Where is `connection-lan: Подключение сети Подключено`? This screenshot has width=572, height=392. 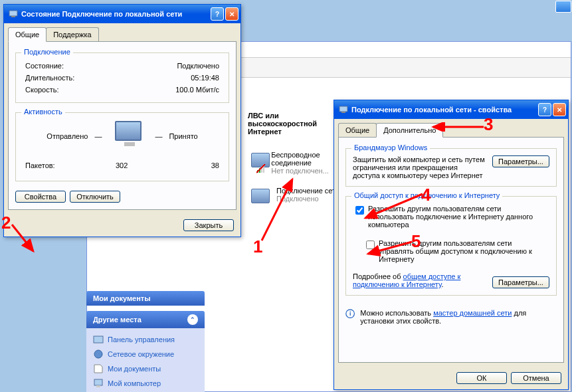
connection-lan: Подключение сети Подключено is located at coordinates (296, 199).